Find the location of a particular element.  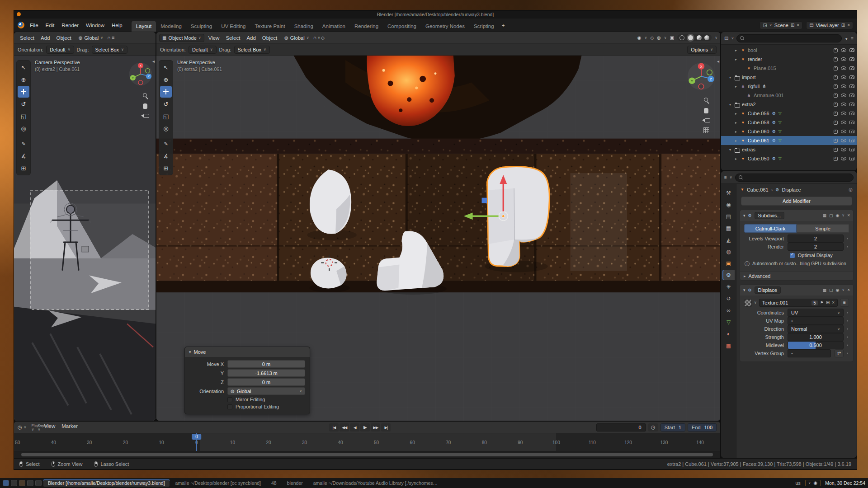

render-toggle-icon is located at coordinates (837, 290).